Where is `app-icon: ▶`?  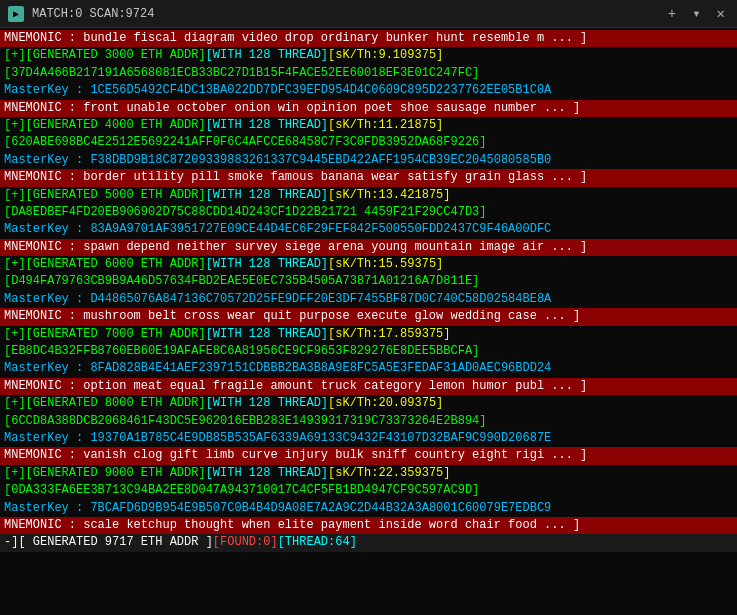
app-icon: ▶ is located at coordinates (16, 14).